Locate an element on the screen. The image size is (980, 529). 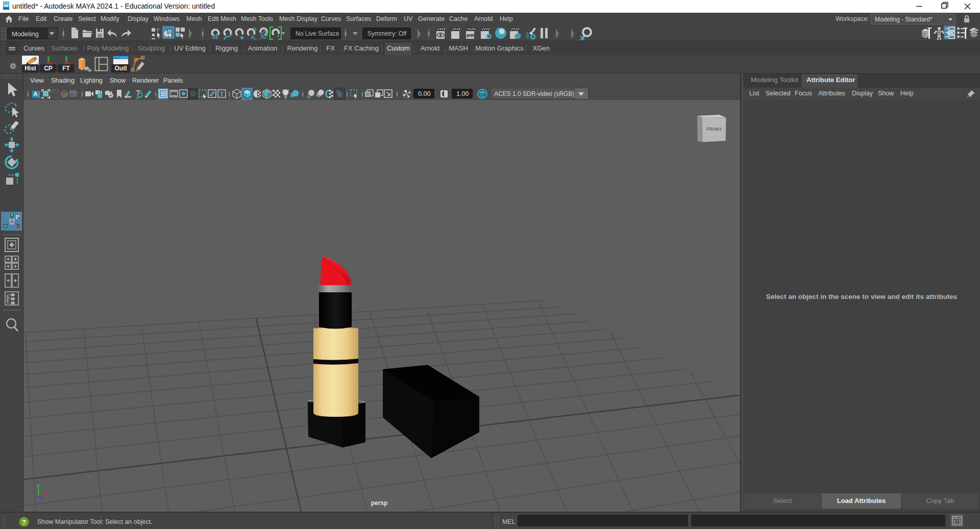
svg-text: M is located at coordinates (6, 5).